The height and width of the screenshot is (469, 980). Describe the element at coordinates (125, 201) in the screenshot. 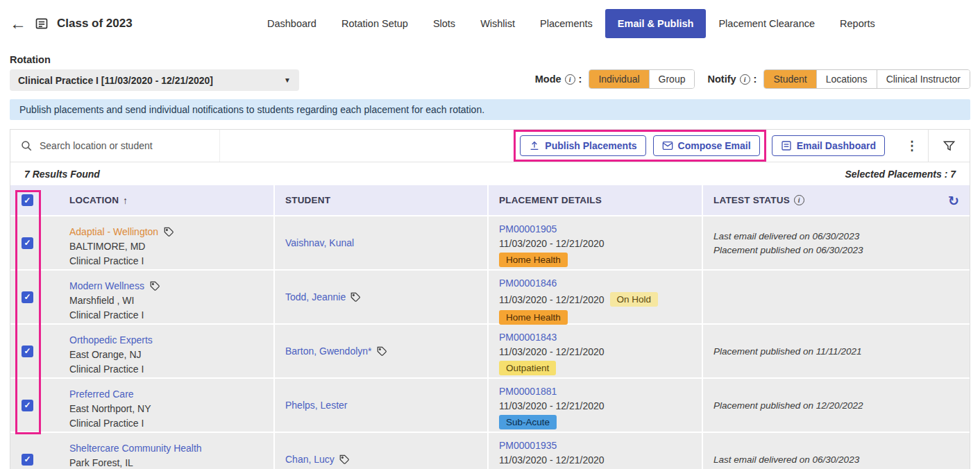

I see `sort-ascending-icon: ↑` at that location.